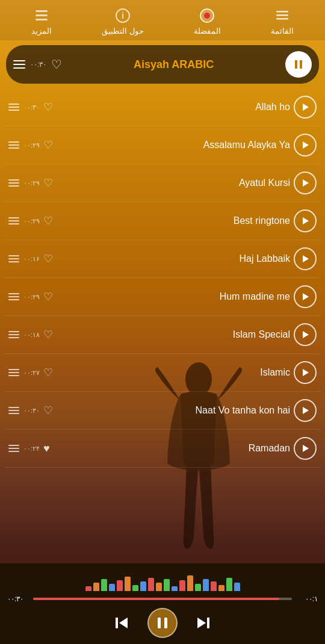 This screenshot has height=644, width=325. I want to click on nav-list-label: القائمة, so click(282, 31).